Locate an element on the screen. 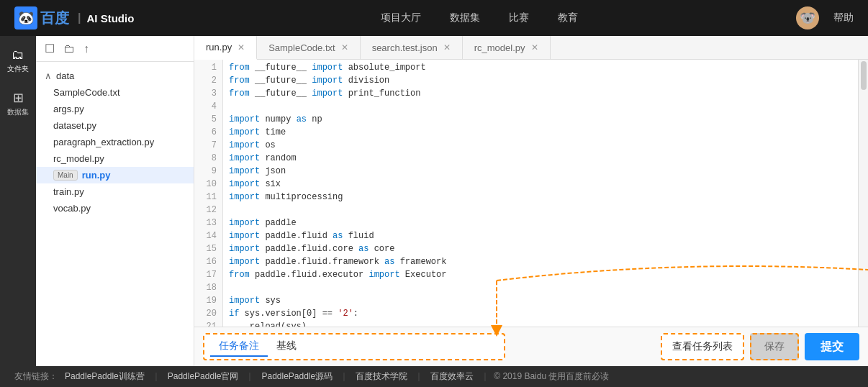 The image size is (868, 387). tab-samplecode: SampleCode.txt ✕ is located at coordinates (309, 47).